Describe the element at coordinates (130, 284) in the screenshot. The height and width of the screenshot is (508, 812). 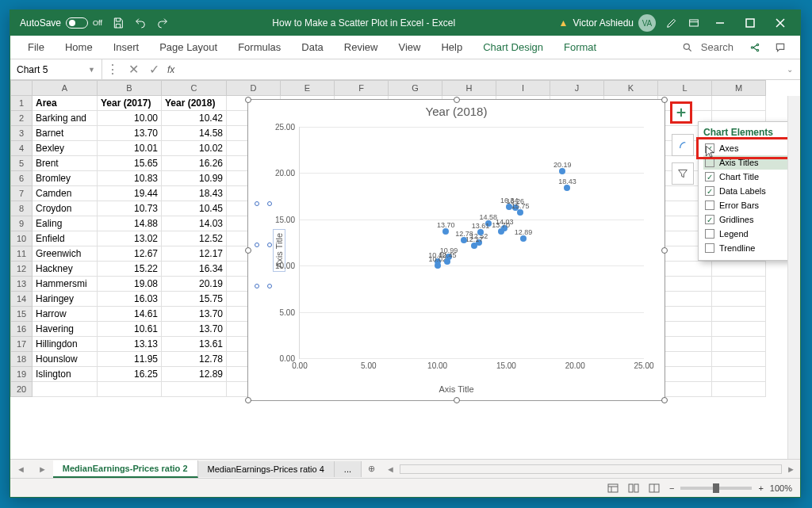
I see `cell-B13: 19.08` at that location.